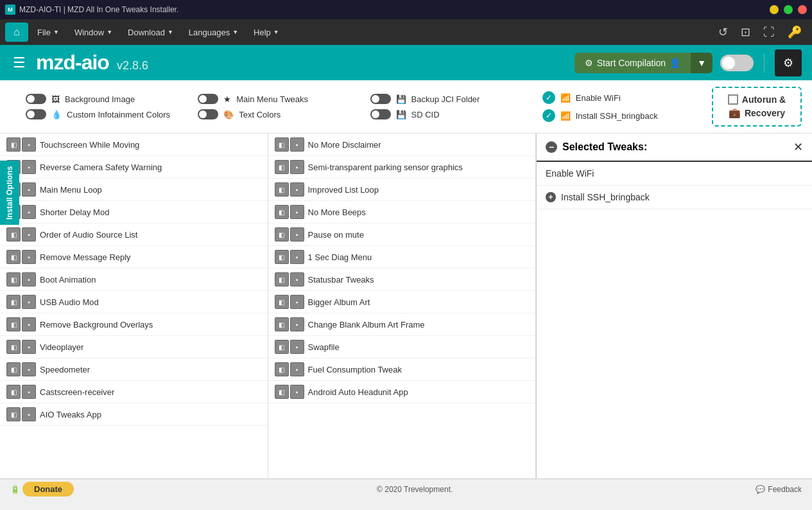 Image resolution: width=812 pixels, height=510 pixels. What do you see at coordinates (566, 98) in the screenshot?
I see `wifi-icon: 📶` at bounding box center [566, 98].